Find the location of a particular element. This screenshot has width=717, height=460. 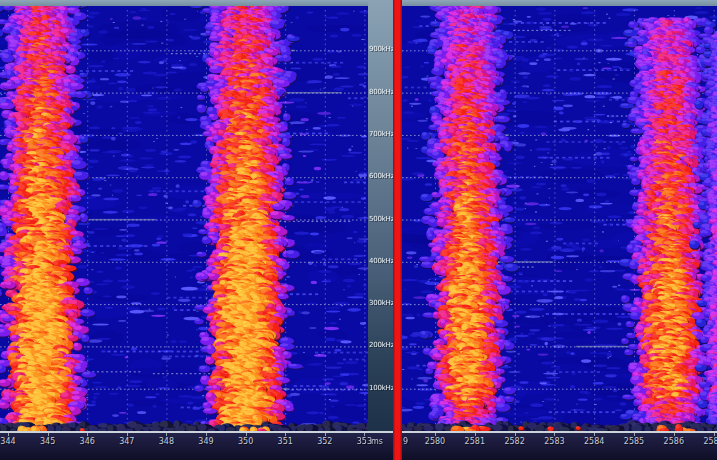

time-tick-label: 2587 is located at coordinates (710, 442).